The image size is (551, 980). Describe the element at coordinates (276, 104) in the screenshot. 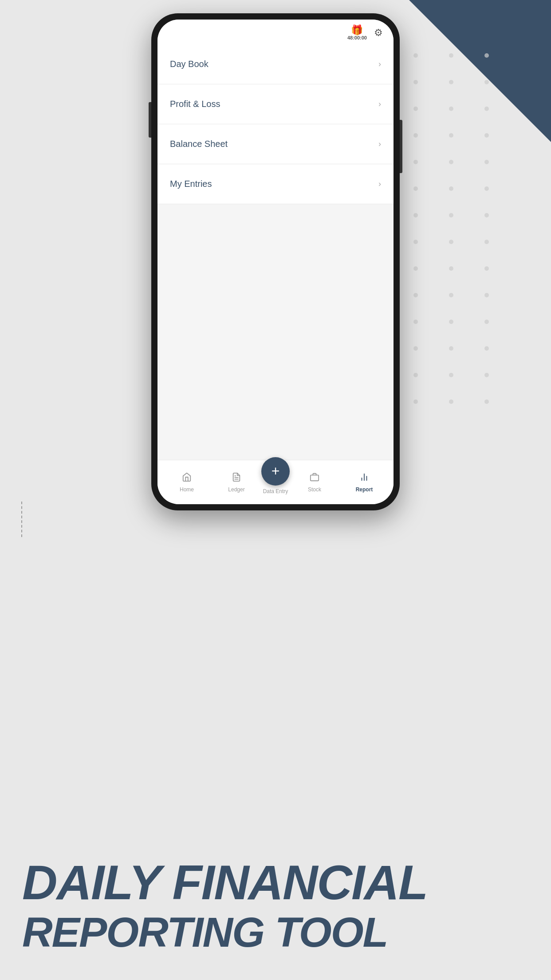

I see `menu-item-profit-loss: Profit & Loss ›` at that location.